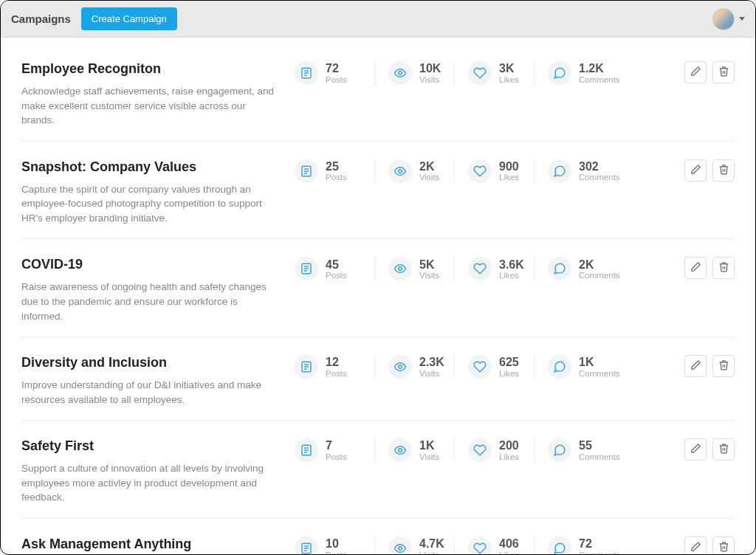 This screenshot has height=555, width=756. I want to click on metric-value: 45, so click(347, 265).